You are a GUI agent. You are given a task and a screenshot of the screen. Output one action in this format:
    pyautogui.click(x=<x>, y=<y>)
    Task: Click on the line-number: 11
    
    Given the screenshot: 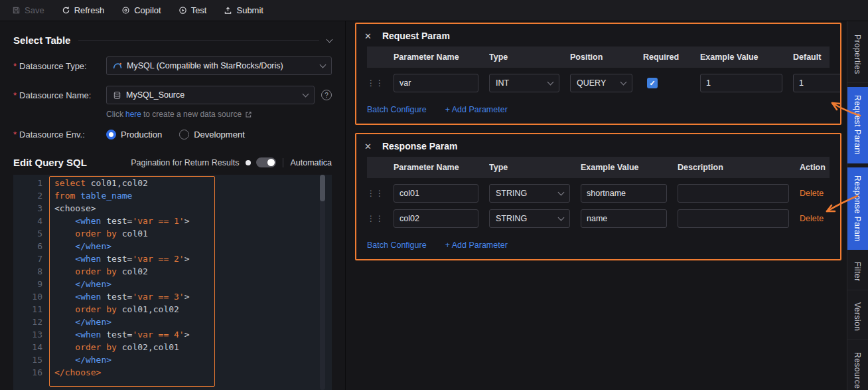 What is the action you would take?
    pyautogui.click(x=28, y=310)
    